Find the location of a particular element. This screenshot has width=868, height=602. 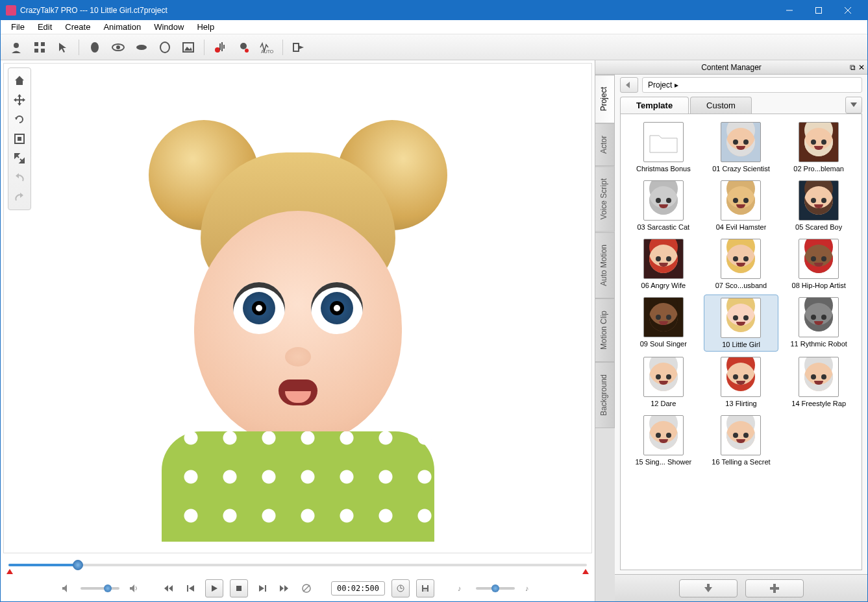

cursor-select-icon is located at coordinates (63, 47).